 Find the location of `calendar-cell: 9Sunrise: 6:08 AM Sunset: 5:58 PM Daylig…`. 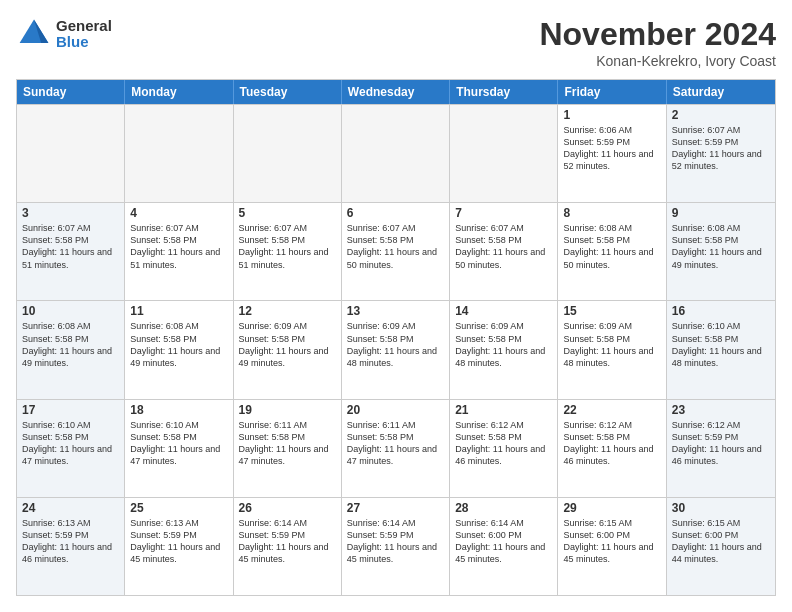

calendar-cell: 9Sunrise: 6:08 AM Sunset: 5:58 PM Daylig… is located at coordinates (721, 252).